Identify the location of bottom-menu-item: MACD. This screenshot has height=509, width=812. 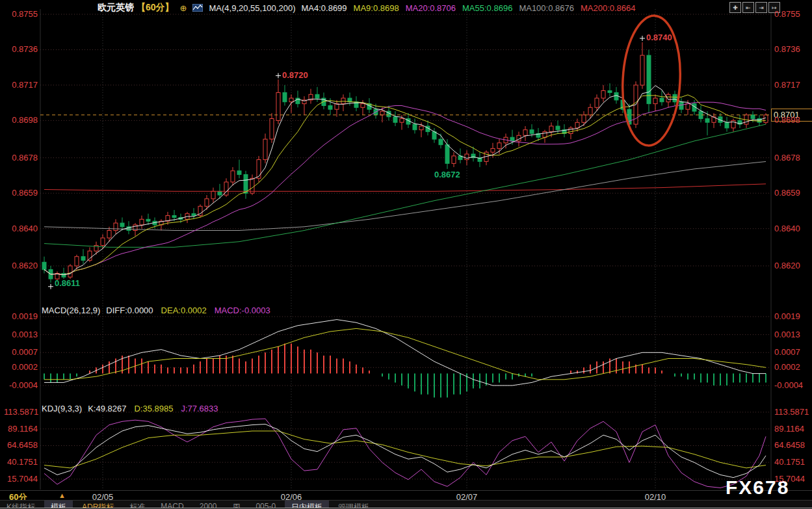
(172, 504).